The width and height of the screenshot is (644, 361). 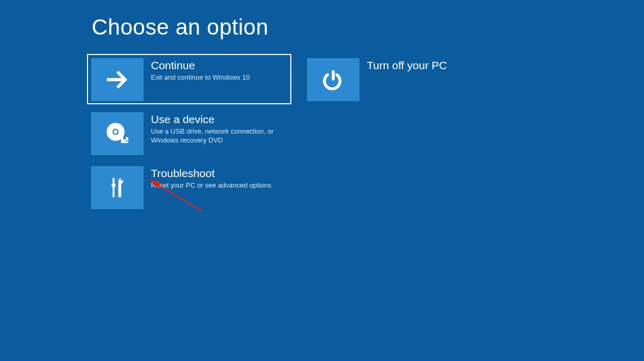 I want to click on arrow-right-icon, so click(x=117, y=80).